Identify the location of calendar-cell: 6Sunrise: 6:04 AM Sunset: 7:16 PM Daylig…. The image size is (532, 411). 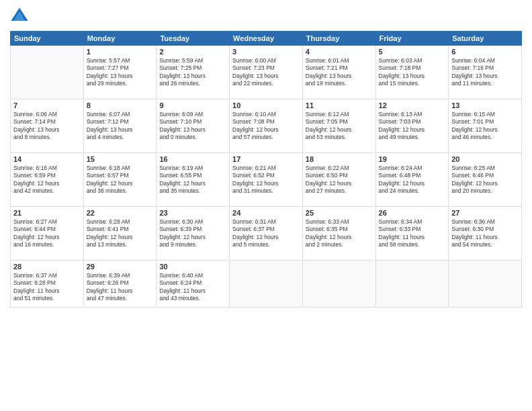
(485, 73).